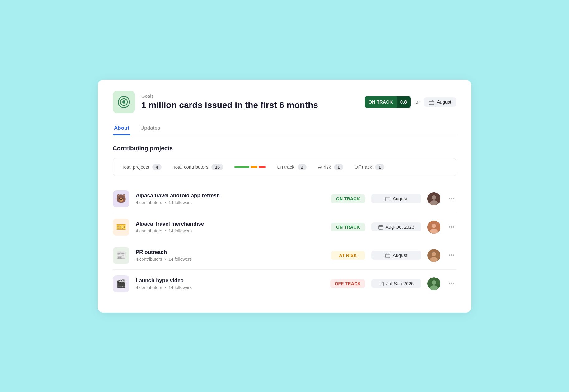 This screenshot has height=392, width=569. What do you see at coordinates (230, 227) in the screenshot?
I see `project-info-2: Alpaca Travel merchandise 4 contributors…` at bounding box center [230, 227].